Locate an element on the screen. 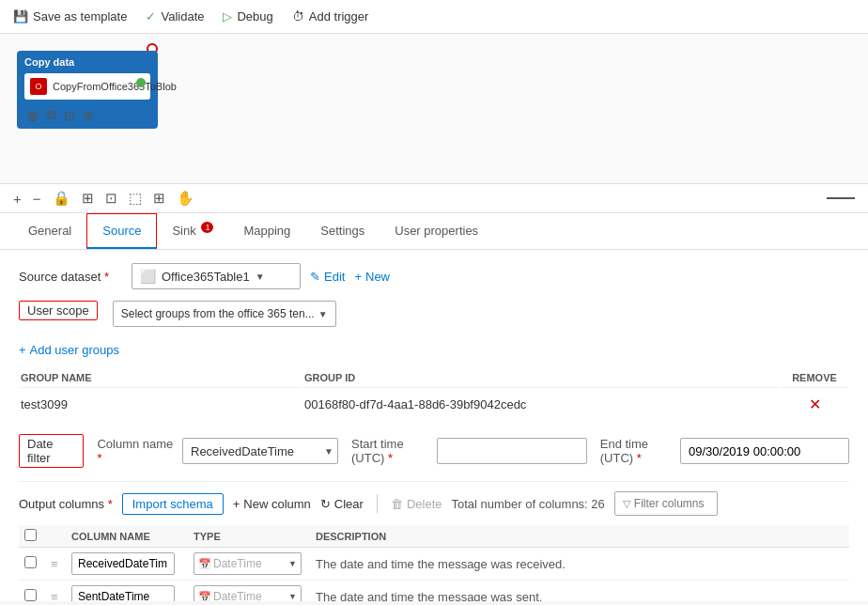  filter-columns-input-wrap: ▽ is located at coordinates (666, 504).